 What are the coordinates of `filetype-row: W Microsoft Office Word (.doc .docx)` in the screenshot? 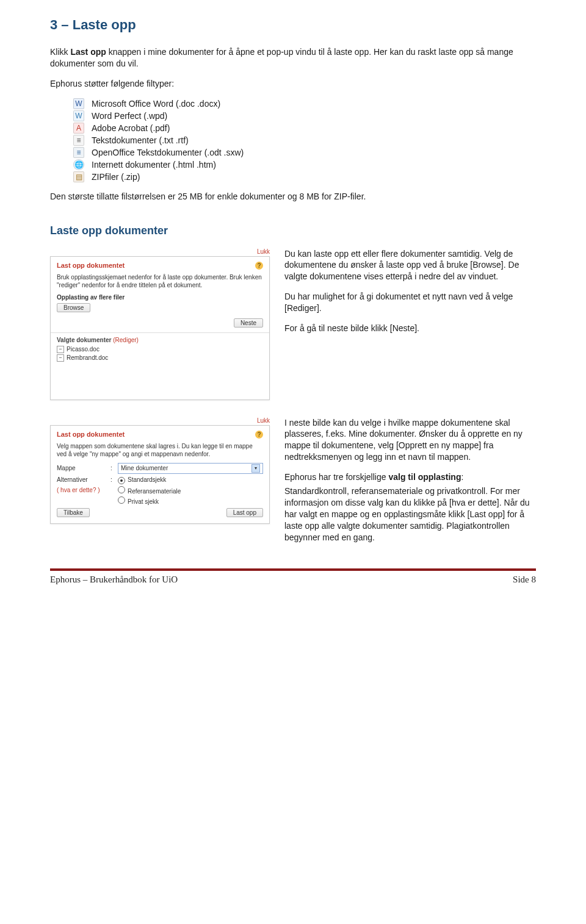 It's located at (293, 104).